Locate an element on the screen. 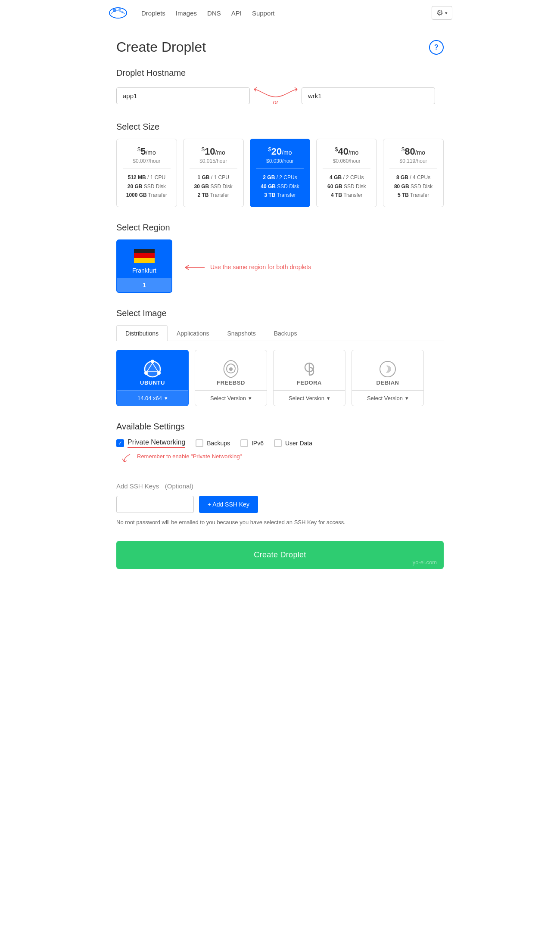  size-card-20: $20/mo $0.030/hour 2 GB / 2 CPUs 40 GB S… is located at coordinates (280, 173).